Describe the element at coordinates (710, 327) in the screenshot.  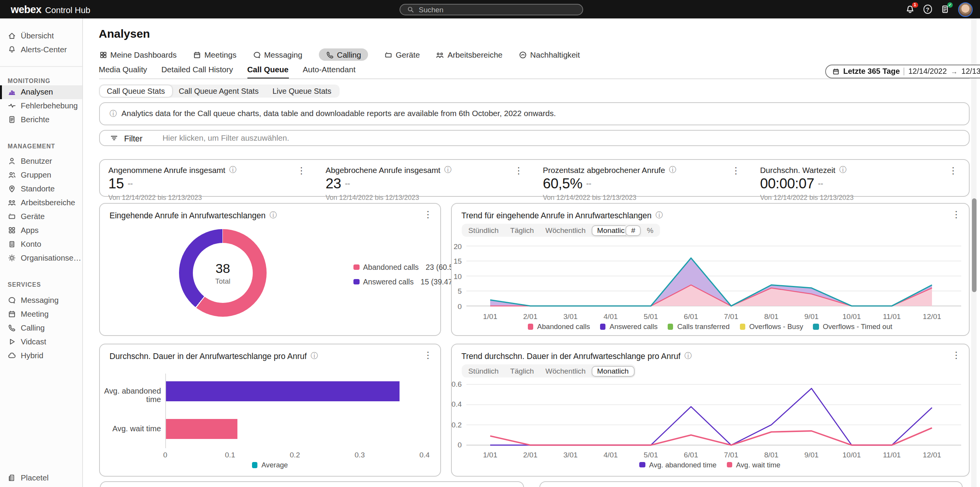
I see `chart-legend: Abandoned callsAnswered callsCalls trans…` at that location.